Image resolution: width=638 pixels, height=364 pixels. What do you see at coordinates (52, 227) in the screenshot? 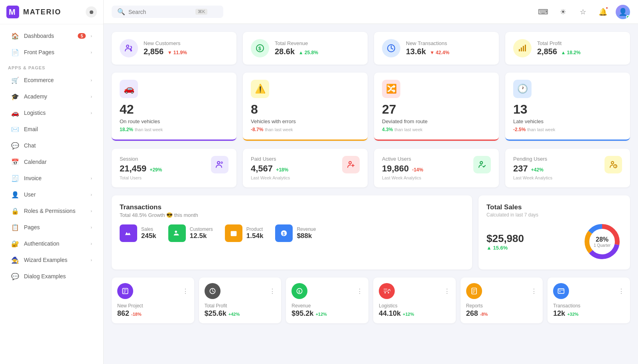
I see `sidebar-item-pages: 📋 Pages ›` at bounding box center [52, 227].